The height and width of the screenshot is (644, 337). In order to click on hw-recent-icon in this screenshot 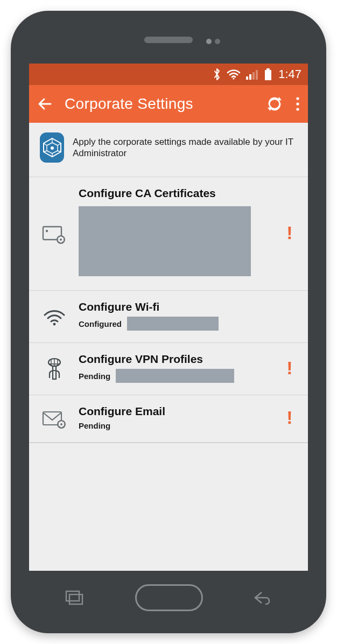, I will do `click(74, 598)`.